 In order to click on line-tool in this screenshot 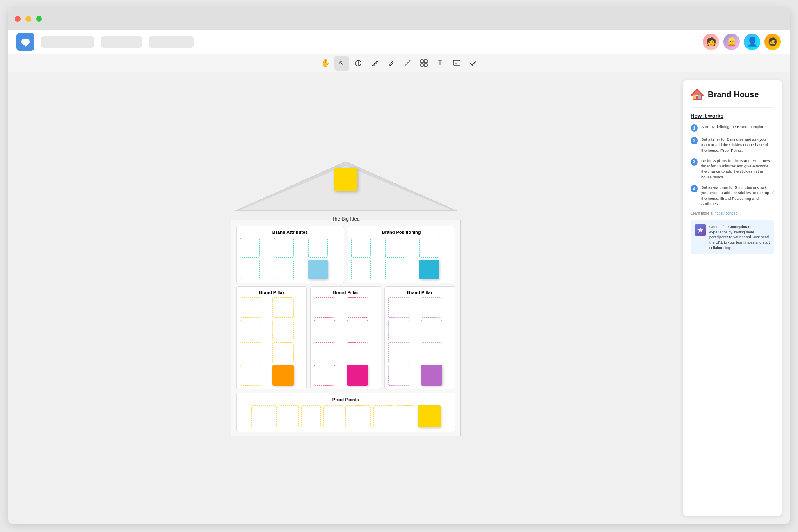, I will do `click(407, 63)`.